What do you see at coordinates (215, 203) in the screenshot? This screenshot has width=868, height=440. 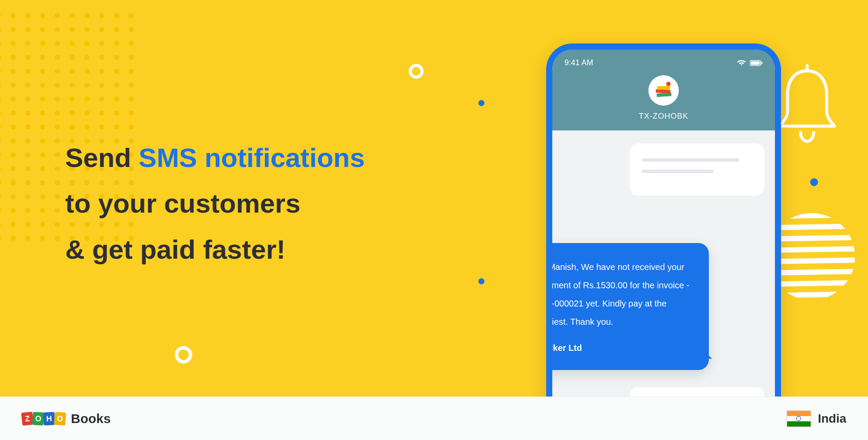 I see `headline: Send SMS notifications to your customers…` at bounding box center [215, 203].